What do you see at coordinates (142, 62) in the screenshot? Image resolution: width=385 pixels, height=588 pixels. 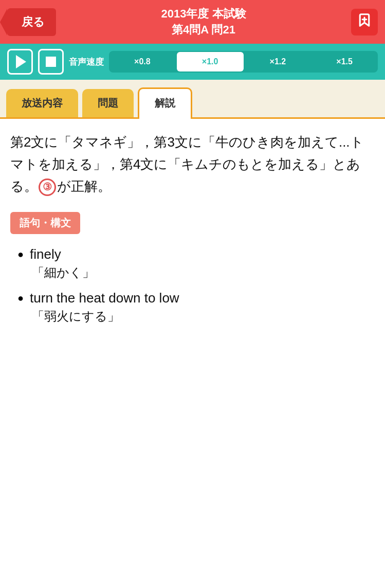 I see `speed-08-button: ×0.8` at bounding box center [142, 62].